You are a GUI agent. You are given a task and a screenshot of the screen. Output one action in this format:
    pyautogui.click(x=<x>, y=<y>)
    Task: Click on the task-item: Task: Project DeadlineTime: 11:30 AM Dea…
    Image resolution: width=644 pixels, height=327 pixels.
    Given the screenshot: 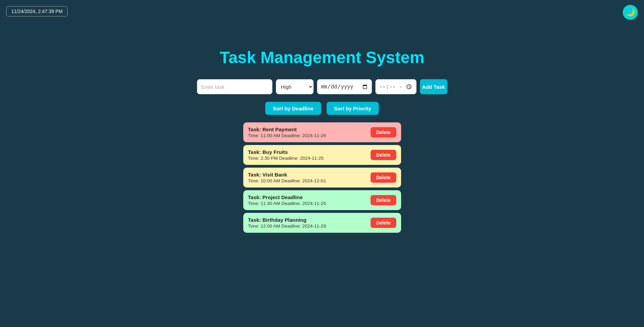 What is the action you would take?
    pyautogui.click(x=322, y=200)
    